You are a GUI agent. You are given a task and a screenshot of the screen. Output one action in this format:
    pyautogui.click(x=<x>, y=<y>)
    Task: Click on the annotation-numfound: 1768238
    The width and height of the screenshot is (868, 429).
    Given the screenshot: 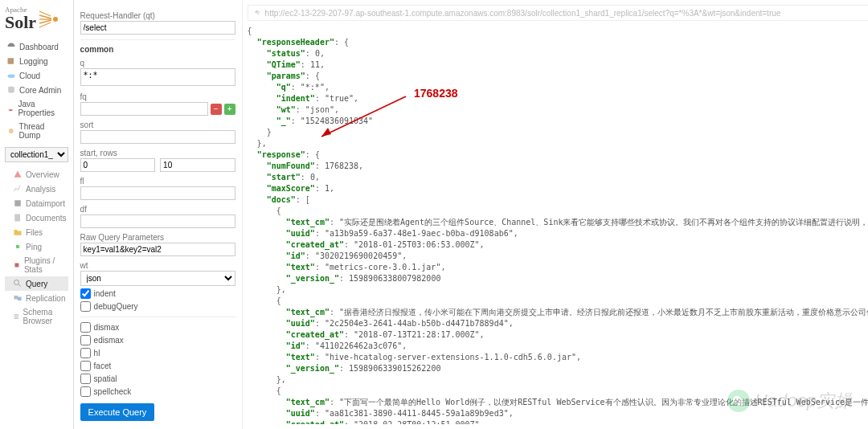 What is the action you would take?
    pyautogui.click(x=436, y=93)
    